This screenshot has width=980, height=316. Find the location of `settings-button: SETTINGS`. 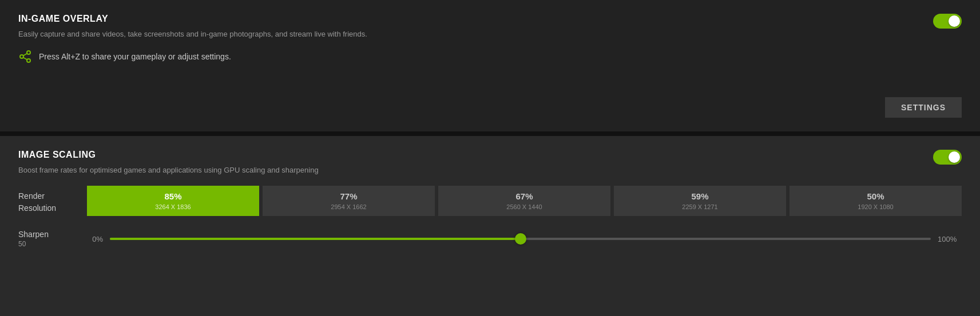

settings-button: SETTINGS is located at coordinates (923, 107).